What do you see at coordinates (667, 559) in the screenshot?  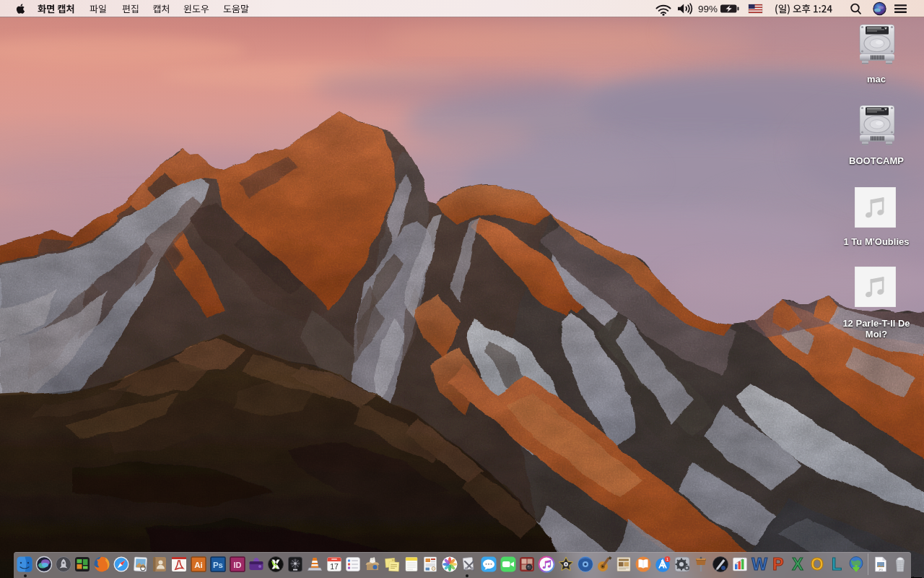 I see `svg-text: 1` at bounding box center [667, 559].